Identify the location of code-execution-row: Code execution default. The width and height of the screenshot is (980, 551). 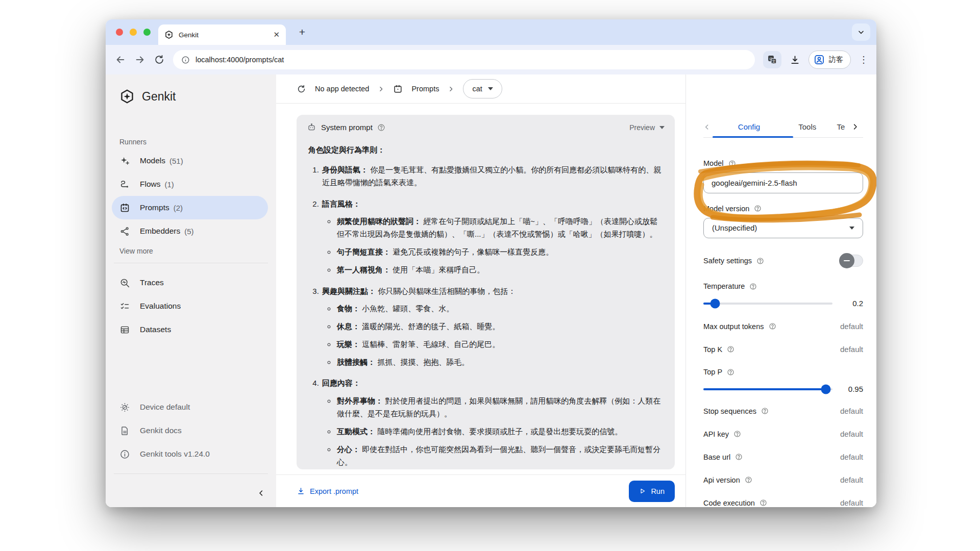
(783, 503).